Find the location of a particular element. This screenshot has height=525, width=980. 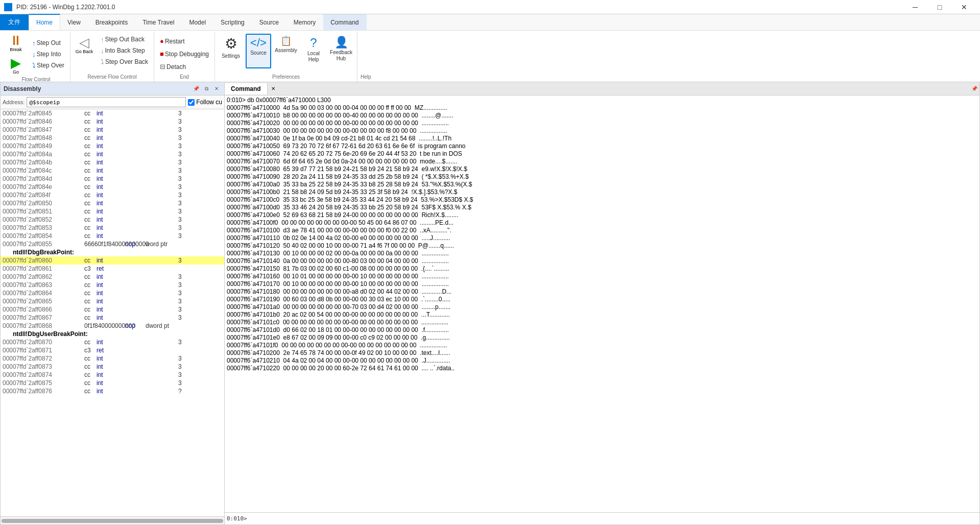

reverse-flow-group: ◁ Go Back ↑ Step Out Back ↓ Into Back St… is located at coordinates (112, 57).